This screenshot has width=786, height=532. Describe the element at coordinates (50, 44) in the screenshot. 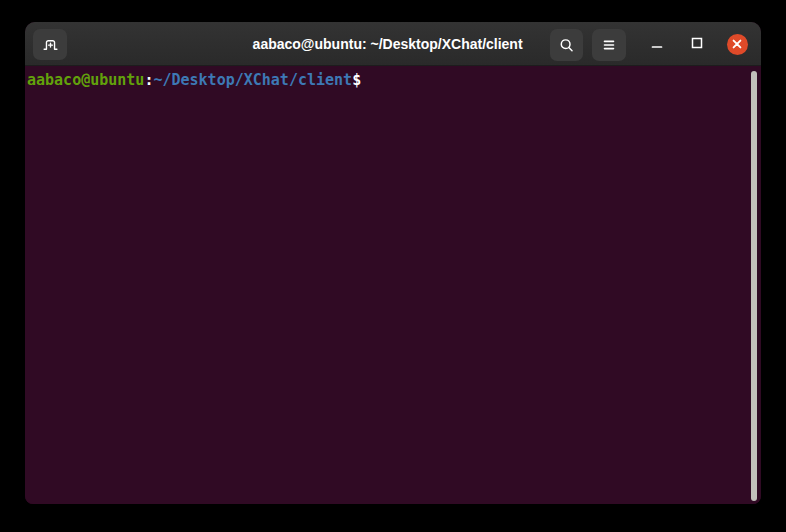

I see `new-tab-button` at that location.